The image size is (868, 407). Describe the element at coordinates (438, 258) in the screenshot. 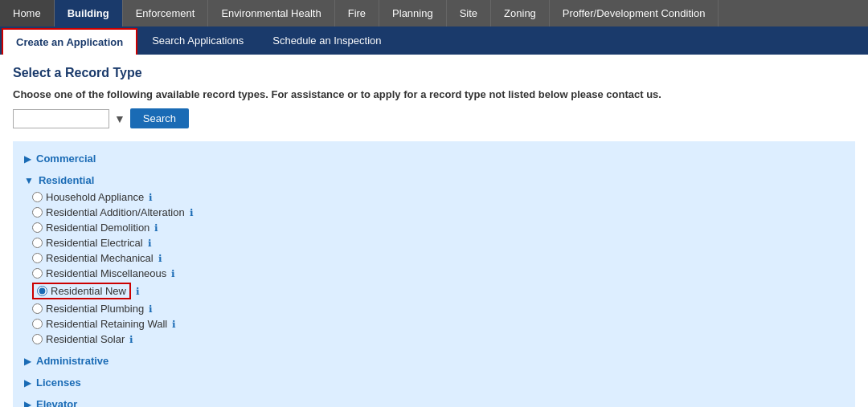

I see `record-item-residential-mechanical: Residential Mechanicalℹ` at that location.